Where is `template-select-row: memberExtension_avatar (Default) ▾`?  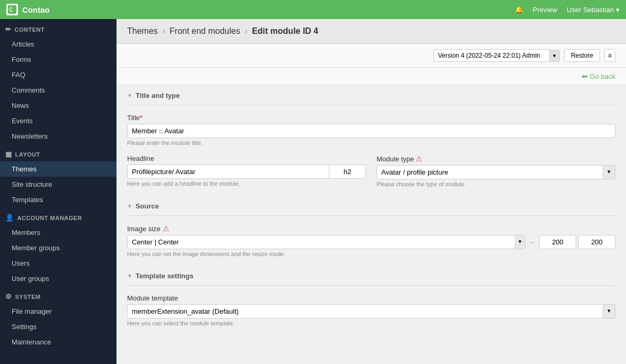 template-select-row: memberExtension_avatar (Default) ▾ is located at coordinates (371, 311).